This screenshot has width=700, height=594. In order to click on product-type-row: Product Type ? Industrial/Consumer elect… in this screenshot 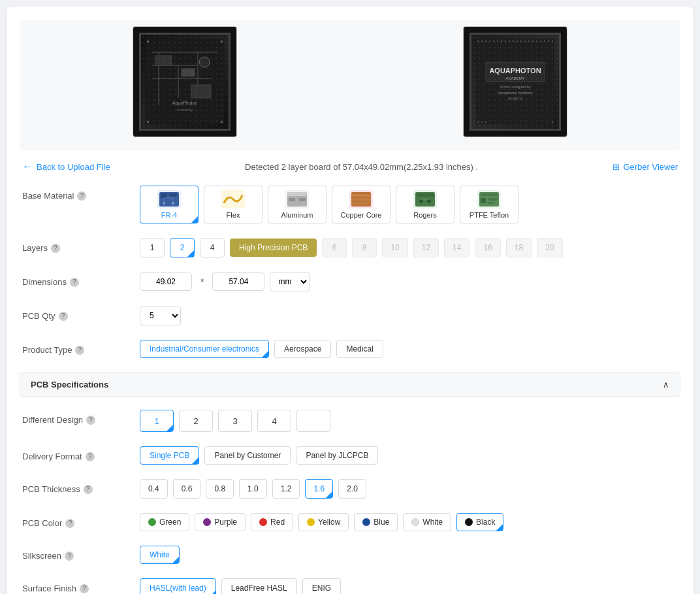, I will do `click(350, 349)`.